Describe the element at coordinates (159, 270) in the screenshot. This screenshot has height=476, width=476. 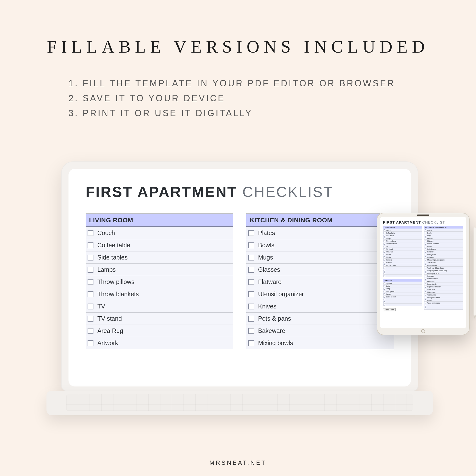
I see `checklist-row: Lamps` at that location.